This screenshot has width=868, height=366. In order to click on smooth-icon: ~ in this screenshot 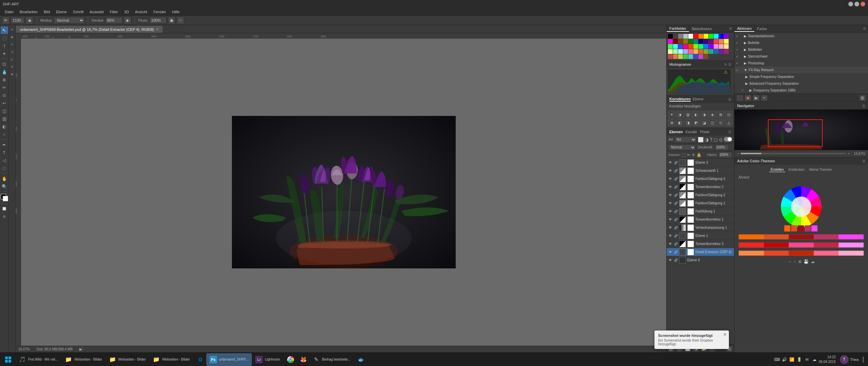, I will do `click(180, 20)`.